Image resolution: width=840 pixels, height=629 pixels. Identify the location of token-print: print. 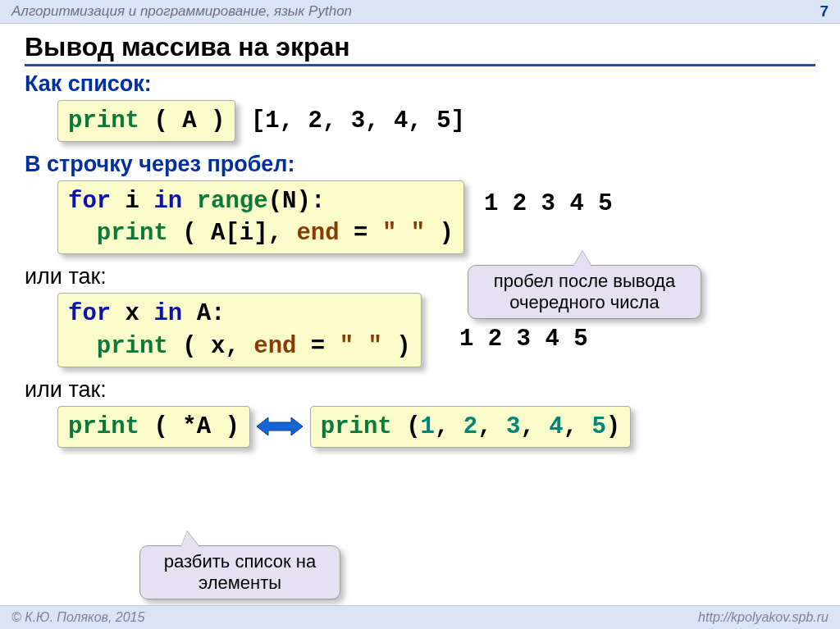
(103, 121).